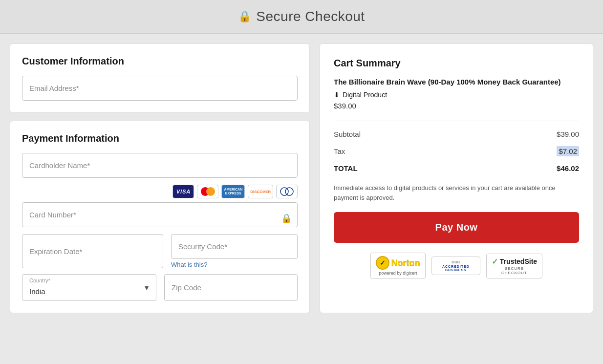 Image resolution: width=603 pixels, height=364 pixels. I want to click on product-name: The Billionaire Brain Wave (90-Day 100% …, so click(456, 82).